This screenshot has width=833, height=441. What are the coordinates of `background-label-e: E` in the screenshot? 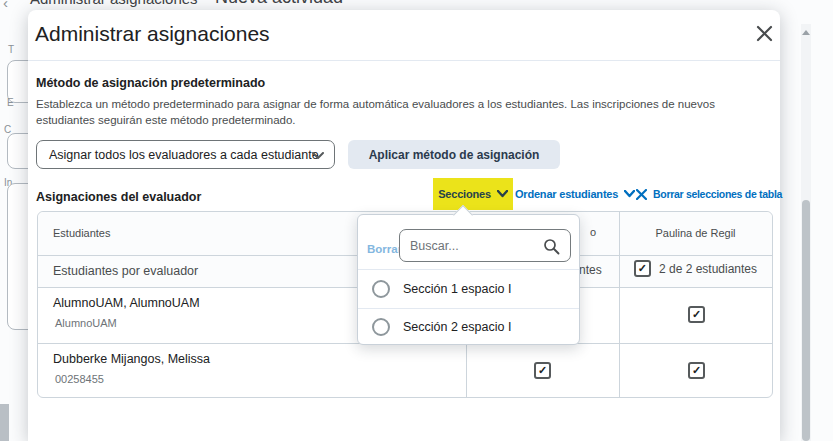 It's located at (10, 102).